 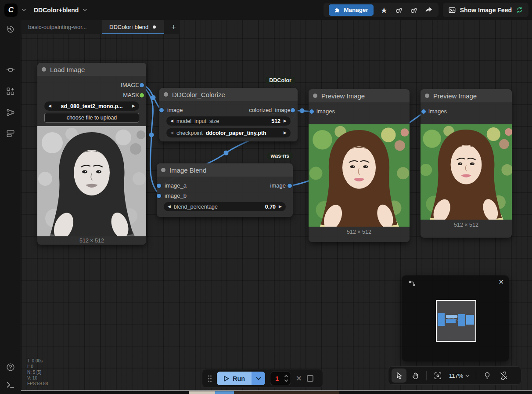 I want to click on manager-toolbar-group: Manager ★, so click(x=381, y=10).